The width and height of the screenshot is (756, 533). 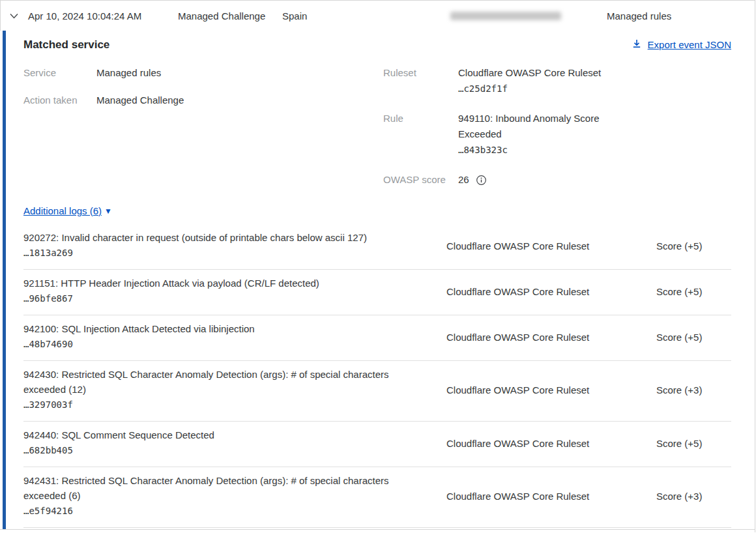 I want to click on event-country: Spain, so click(x=366, y=16).